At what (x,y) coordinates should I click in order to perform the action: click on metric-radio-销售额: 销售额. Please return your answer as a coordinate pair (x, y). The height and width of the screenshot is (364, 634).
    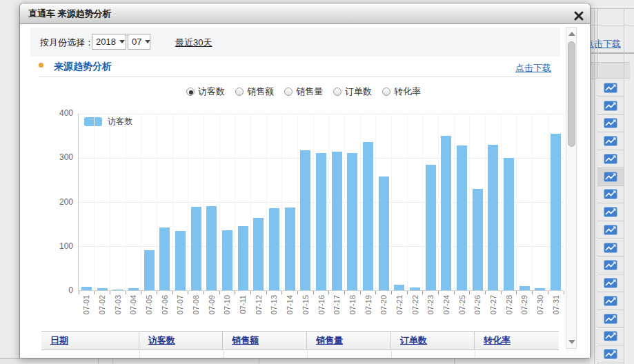
    Looking at the image, I should click on (255, 92).